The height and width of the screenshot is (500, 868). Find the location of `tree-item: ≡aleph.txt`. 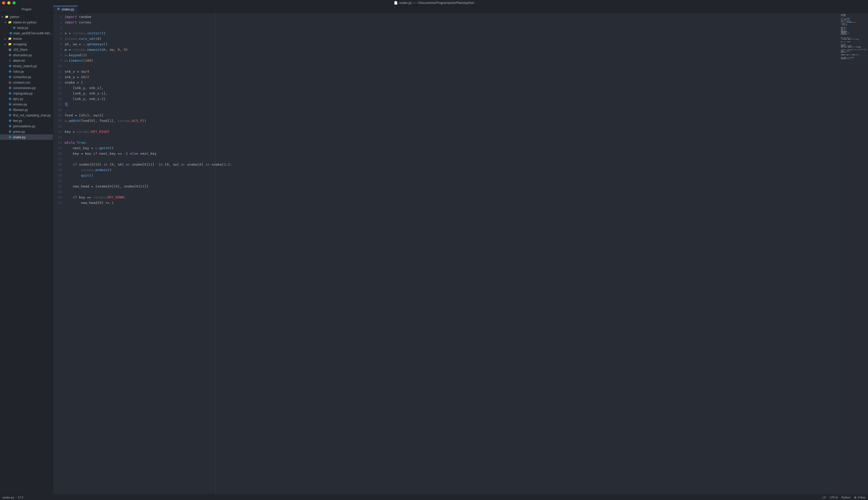

tree-item: ≡aleph.txt is located at coordinates (26, 60).